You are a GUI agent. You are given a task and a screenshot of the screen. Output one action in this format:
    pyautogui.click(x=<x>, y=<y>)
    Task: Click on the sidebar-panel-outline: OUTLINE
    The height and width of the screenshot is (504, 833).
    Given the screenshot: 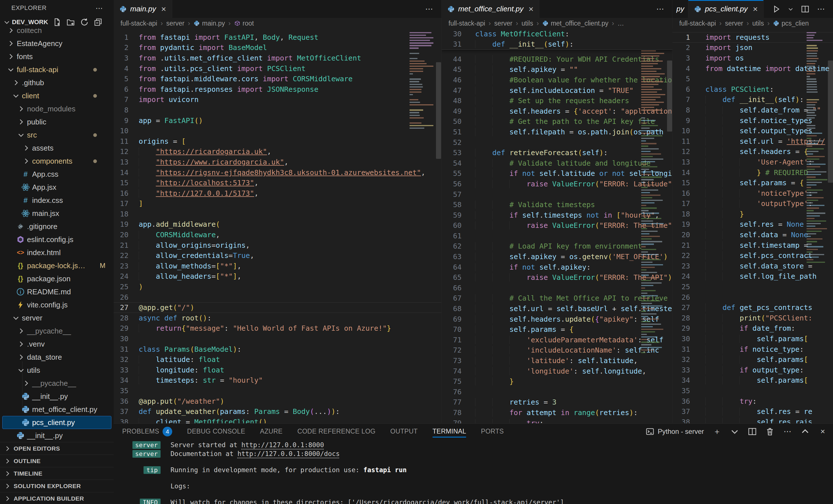 What is the action you would take?
    pyautogui.click(x=57, y=461)
    